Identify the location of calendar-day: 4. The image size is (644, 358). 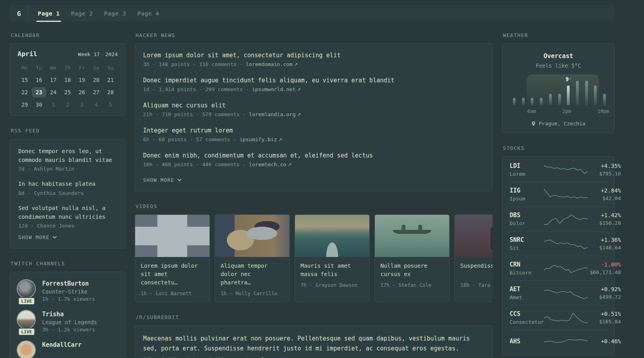
(96, 105).